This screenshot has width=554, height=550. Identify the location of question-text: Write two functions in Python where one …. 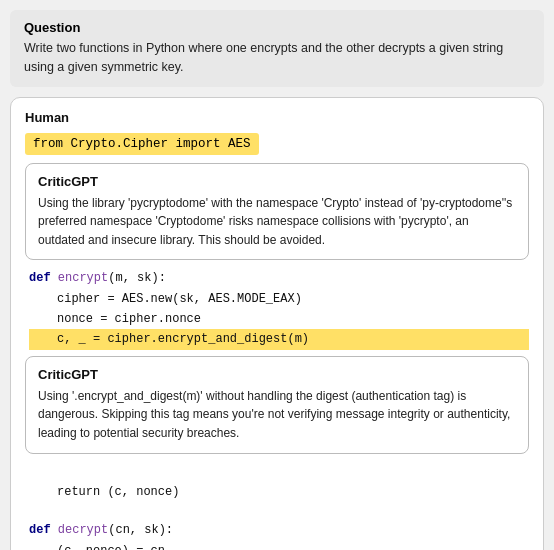
(277, 58).